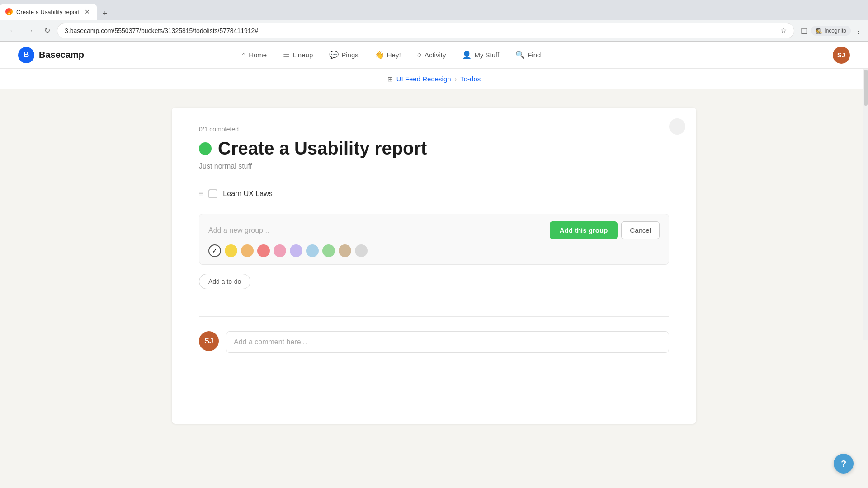 The height and width of the screenshot is (488, 868). What do you see at coordinates (677, 127) in the screenshot?
I see `more-options-button: ···` at bounding box center [677, 127].